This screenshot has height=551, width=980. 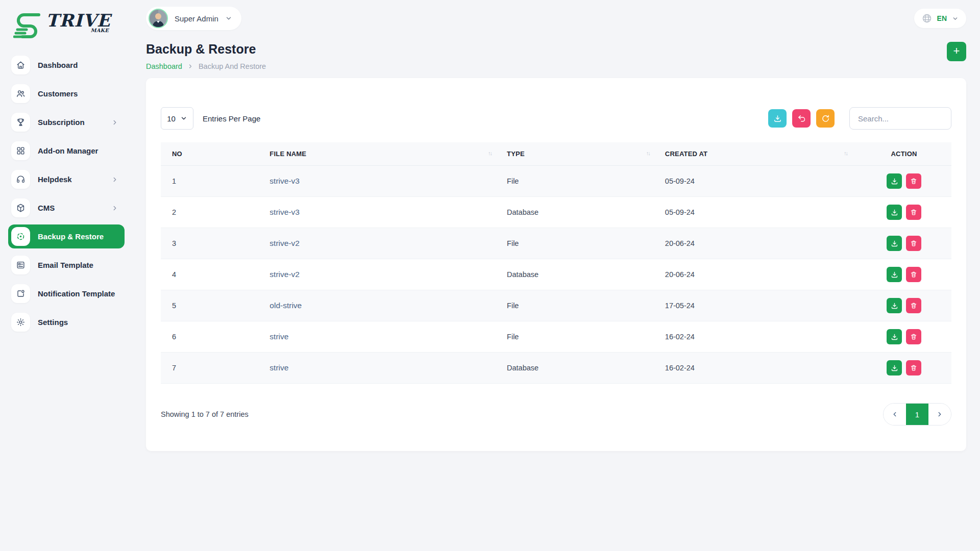 I want to click on entries-per-page-select: 10, so click(x=177, y=118).